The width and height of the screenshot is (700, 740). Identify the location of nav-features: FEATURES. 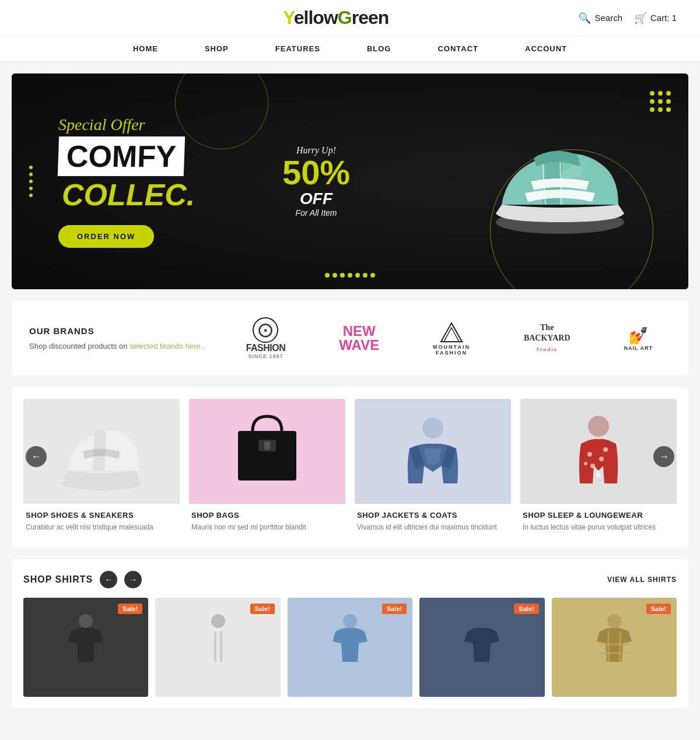
(298, 49).